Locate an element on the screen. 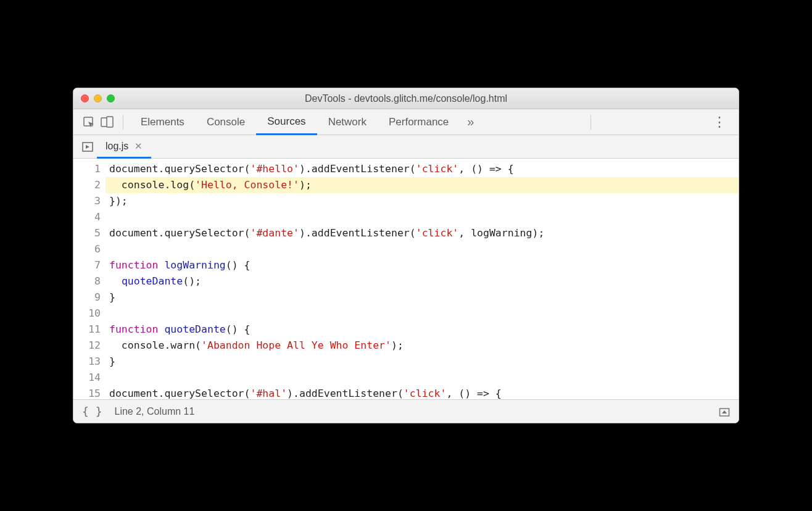  line-number: 9 is located at coordinates (87, 297).